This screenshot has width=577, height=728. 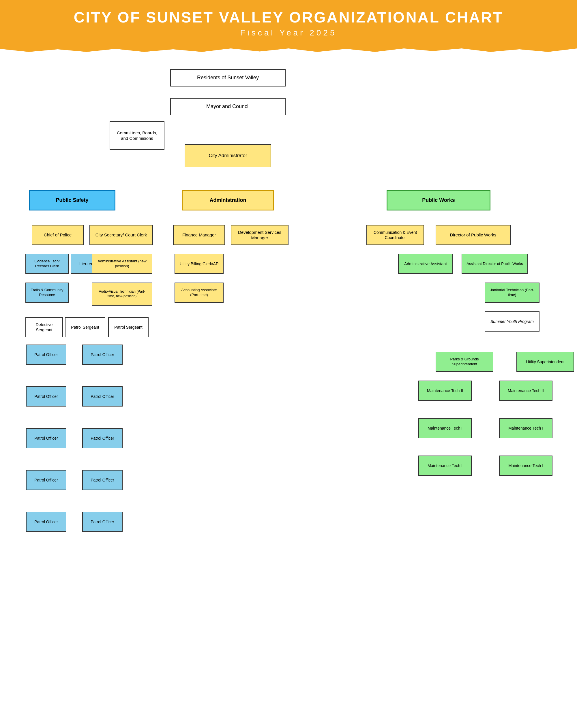 What do you see at coordinates (445, 466) in the screenshot?
I see `node-maint-tech-i-parks2: Maintenance Tech I` at bounding box center [445, 466].